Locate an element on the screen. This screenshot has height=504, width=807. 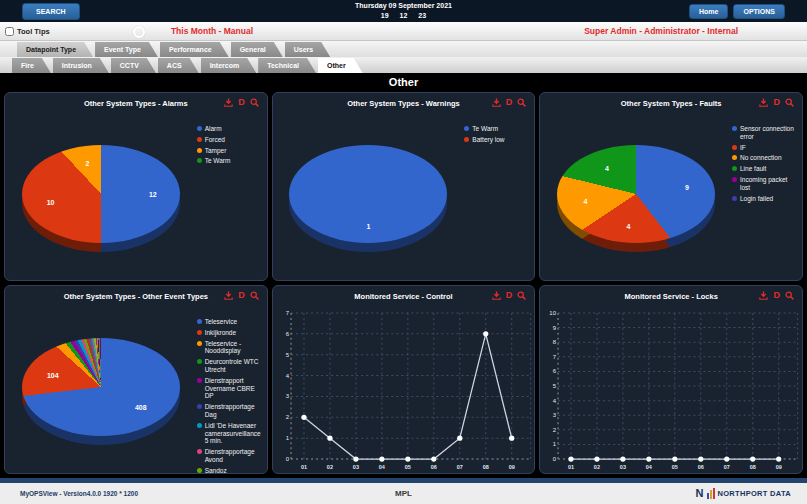
time-label: 19 12 23 is located at coordinates (404, 16).